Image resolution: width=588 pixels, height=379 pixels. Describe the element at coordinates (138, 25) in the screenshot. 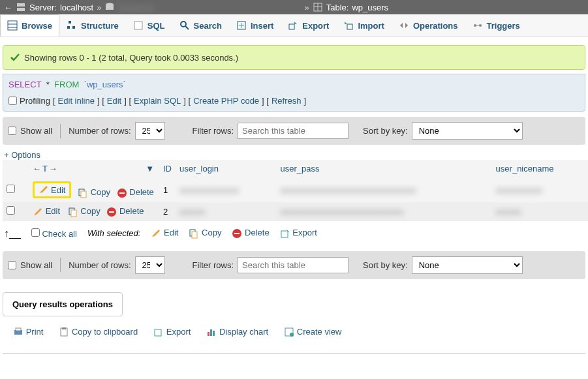

I see `sql-icon` at that location.